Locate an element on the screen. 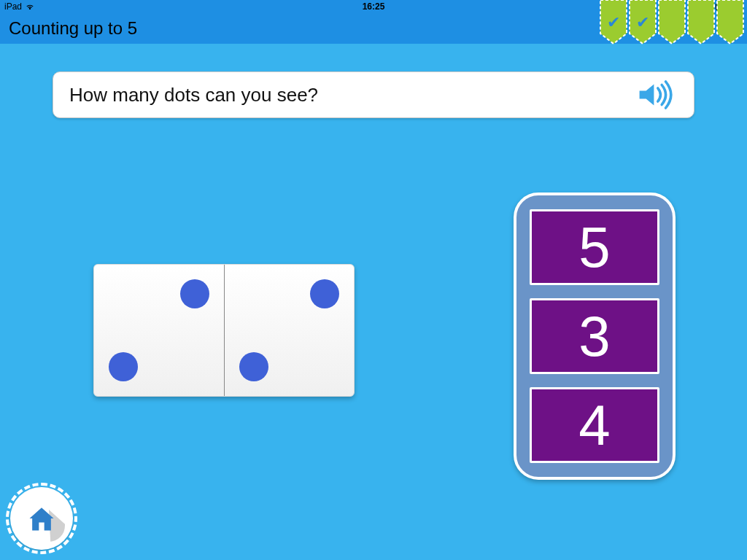 The image size is (747, 560). wifi-icon is located at coordinates (30, 7).